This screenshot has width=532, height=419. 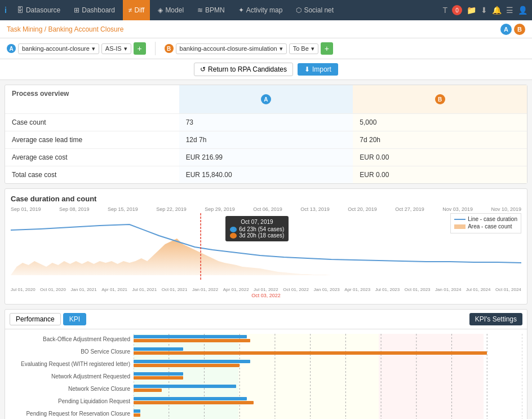 I want to click on datasource-icon: 🗄, so click(x=20, y=10).